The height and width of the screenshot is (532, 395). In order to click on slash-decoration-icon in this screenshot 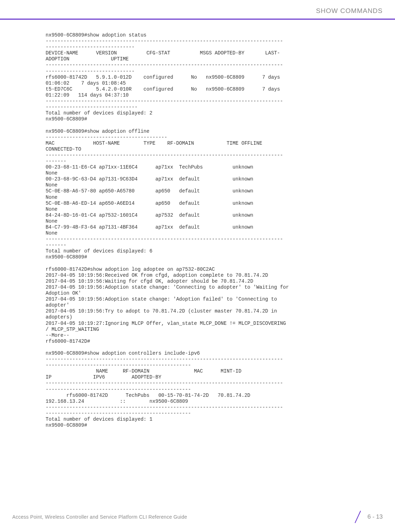, I will do `click(358, 517)`.